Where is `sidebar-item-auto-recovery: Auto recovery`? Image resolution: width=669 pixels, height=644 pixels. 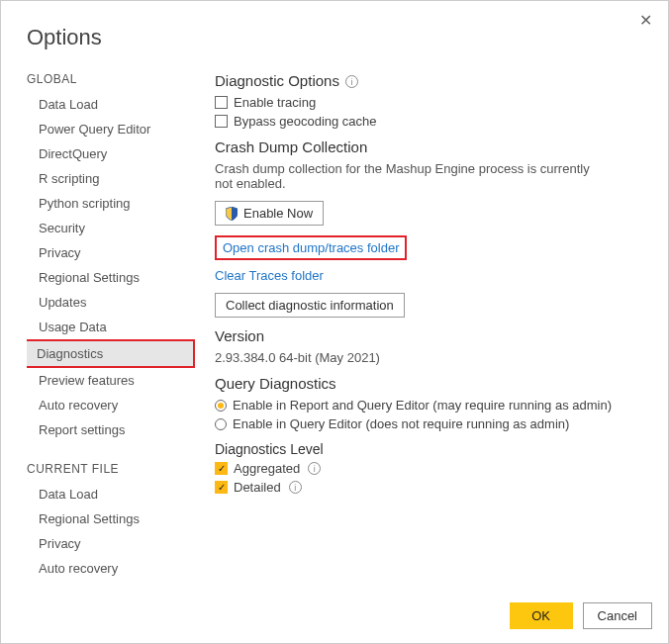 sidebar-item-auto-recovery: Auto recovery is located at coordinates (111, 406).